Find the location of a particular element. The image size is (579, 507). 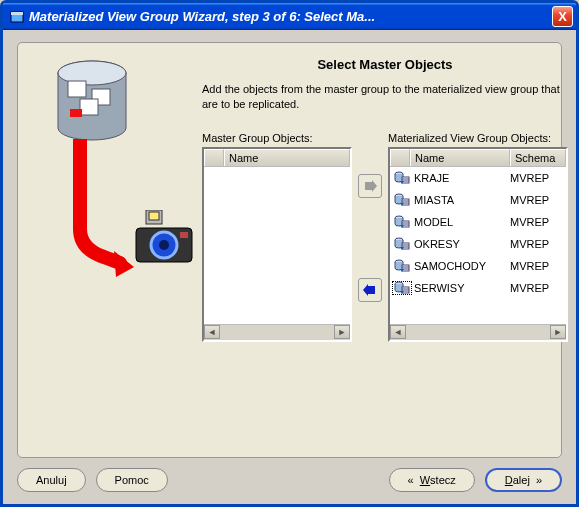

col-header-schema: Schema is located at coordinates (538, 158).